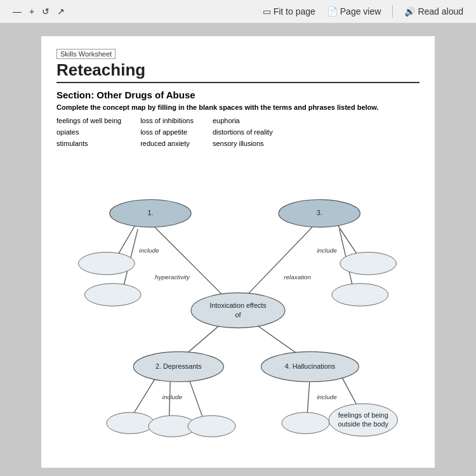 This screenshot has height=476, width=476. I want to click on relaxation-label: relaxation, so click(297, 277).